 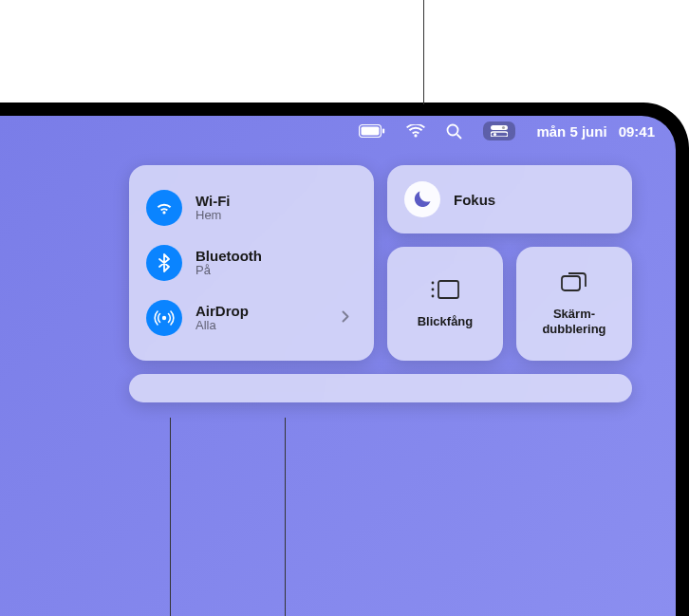 I want to click on wifi-control: Wi-Fi Hem, so click(x=251, y=208).